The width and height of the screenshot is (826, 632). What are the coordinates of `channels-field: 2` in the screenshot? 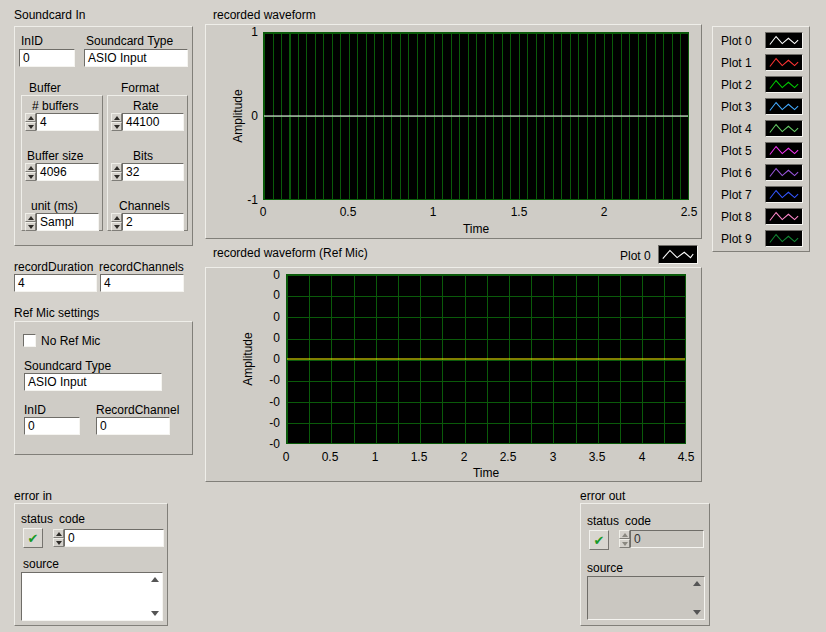 It's located at (153, 222).